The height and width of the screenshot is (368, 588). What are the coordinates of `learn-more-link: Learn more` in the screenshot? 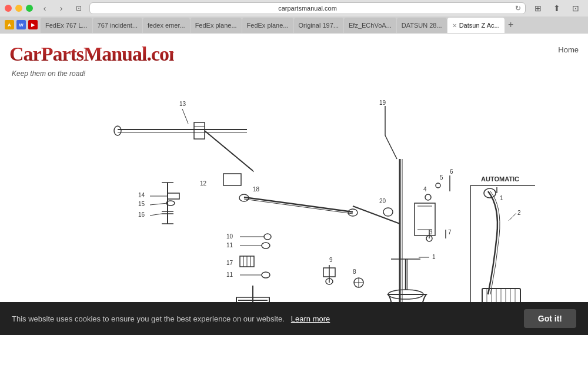 It's located at (310, 319).